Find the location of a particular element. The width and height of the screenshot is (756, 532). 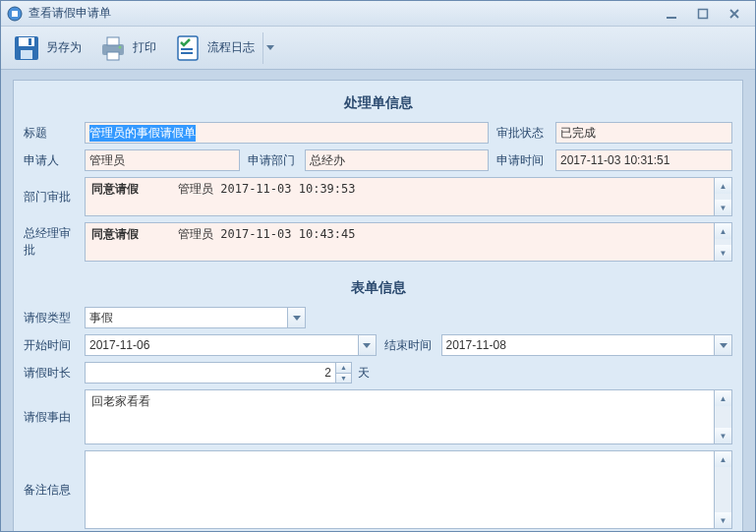

label-reason: 请假事由 is located at coordinates (54, 417).